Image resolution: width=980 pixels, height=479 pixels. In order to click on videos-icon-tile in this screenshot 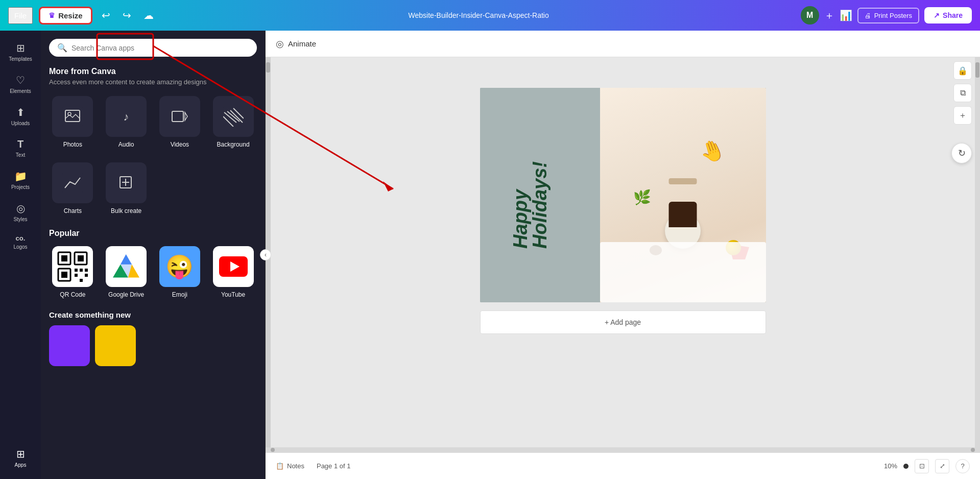, I will do `click(180, 116)`.